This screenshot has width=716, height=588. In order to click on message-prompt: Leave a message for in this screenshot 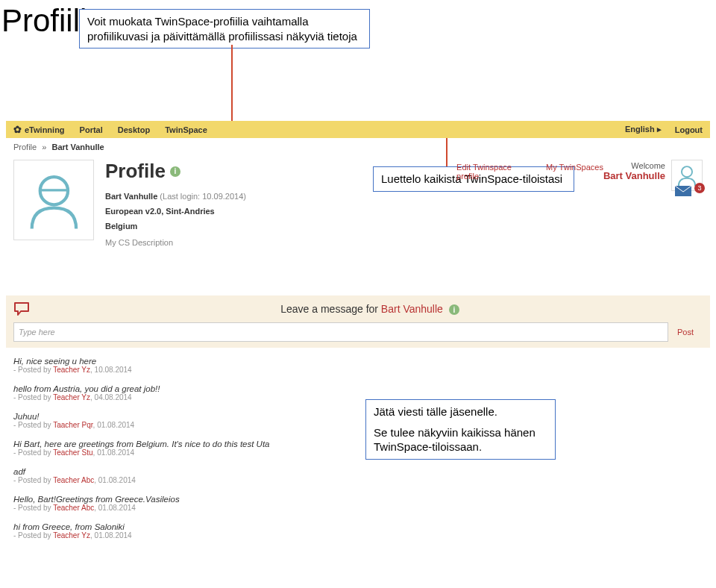, I will do `click(331, 309)`.